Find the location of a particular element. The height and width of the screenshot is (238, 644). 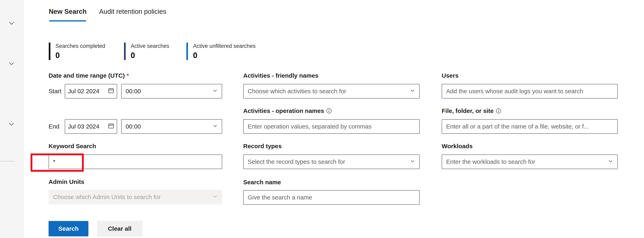

keyword-search-label: Keyword Search is located at coordinates (72, 146).